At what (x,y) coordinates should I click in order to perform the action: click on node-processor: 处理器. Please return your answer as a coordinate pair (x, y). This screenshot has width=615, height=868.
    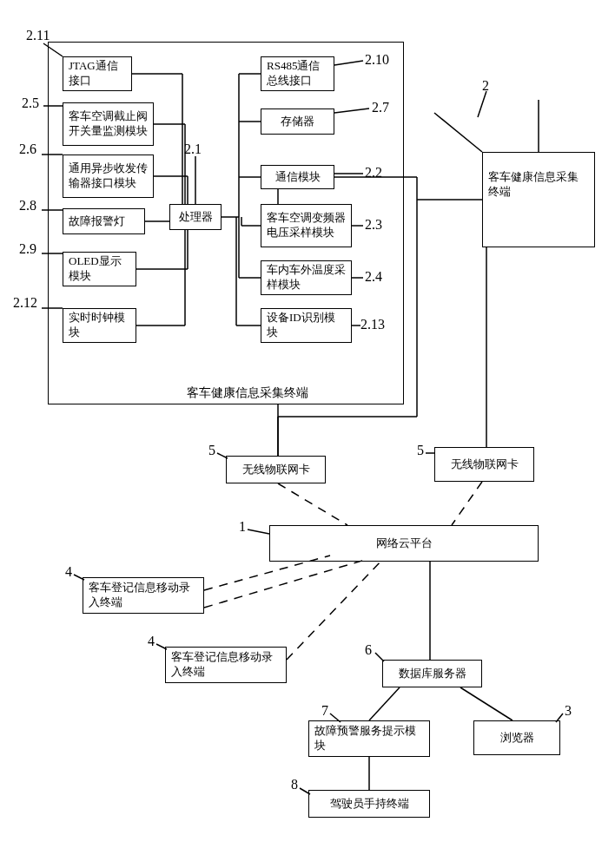
    Looking at the image, I should click on (195, 217).